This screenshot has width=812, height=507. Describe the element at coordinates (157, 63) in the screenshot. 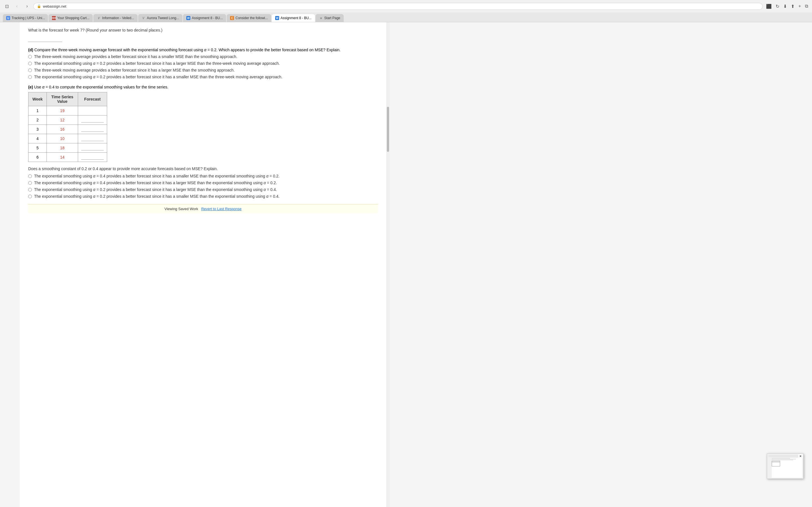

I see `part-d-label-2: The exponential smoothing using α = 0.2 …` at that location.